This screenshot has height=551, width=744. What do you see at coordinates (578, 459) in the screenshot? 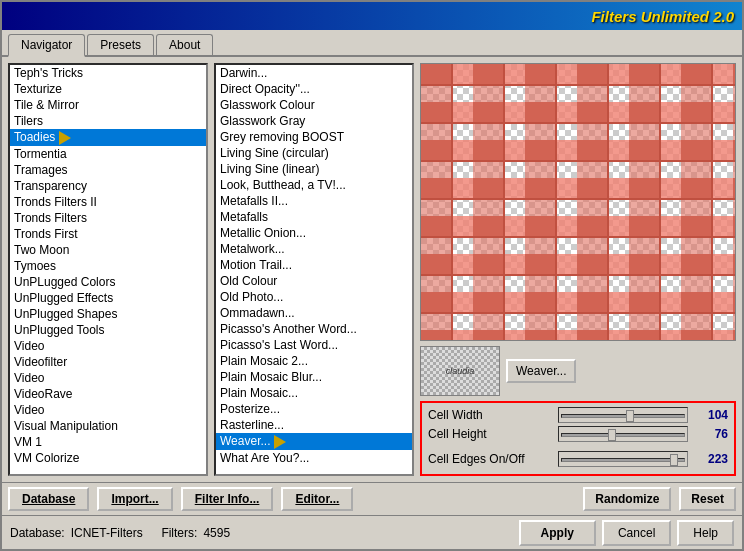
I see `param-row-cell-edges: Cell Edges On/Off 223` at bounding box center [578, 459].